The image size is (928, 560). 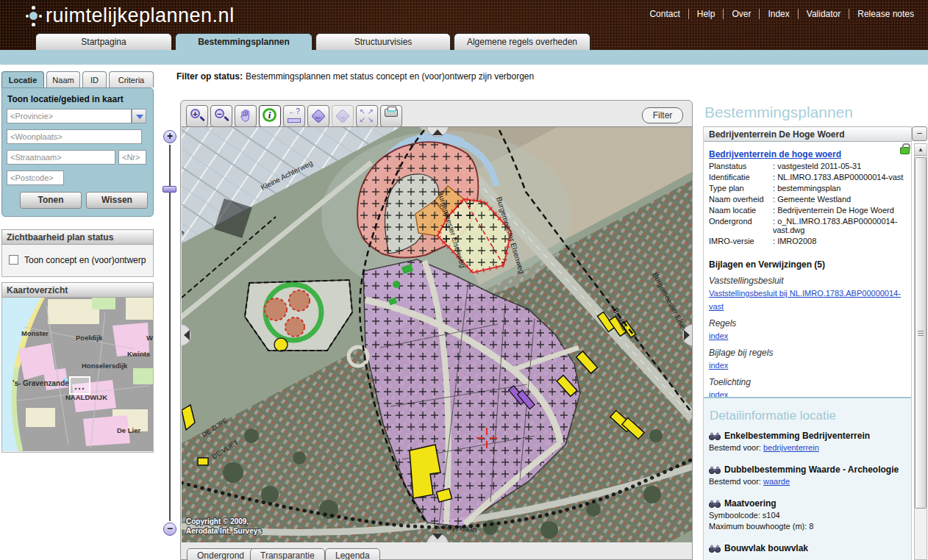 I want to click on concept-checkbox-label: Toon concept en (voor)ontwerp, so click(x=85, y=260).